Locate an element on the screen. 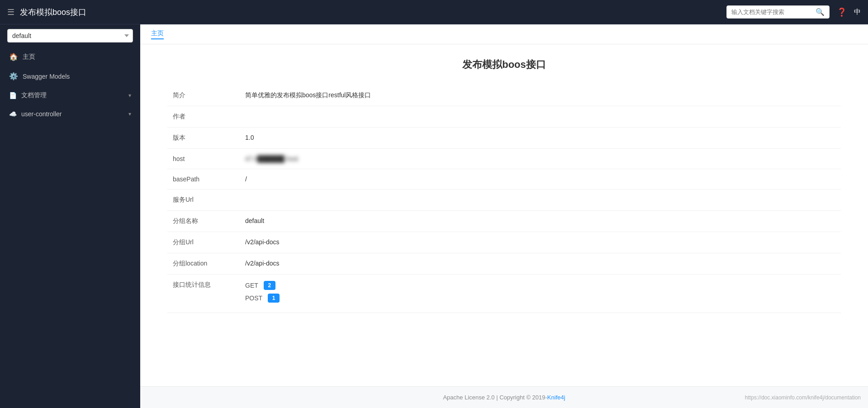  field-value-group-name: default is located at coordinates (540, 222).